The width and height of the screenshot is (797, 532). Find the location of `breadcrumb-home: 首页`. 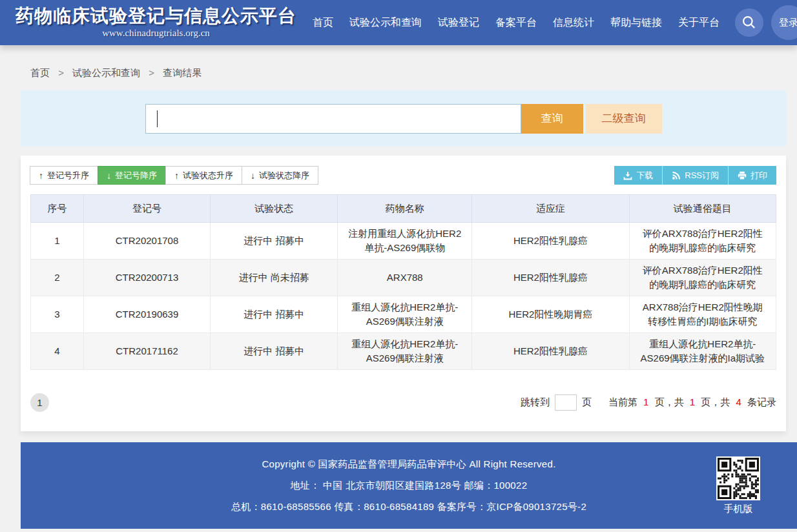

breadcrumb-home: 首页 is located at coordinates (40, 72).